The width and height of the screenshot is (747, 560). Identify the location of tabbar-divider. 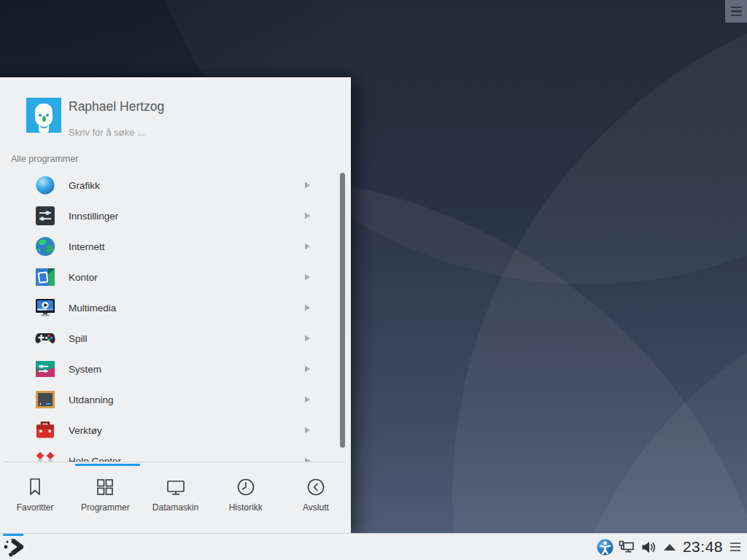
(175, 462).